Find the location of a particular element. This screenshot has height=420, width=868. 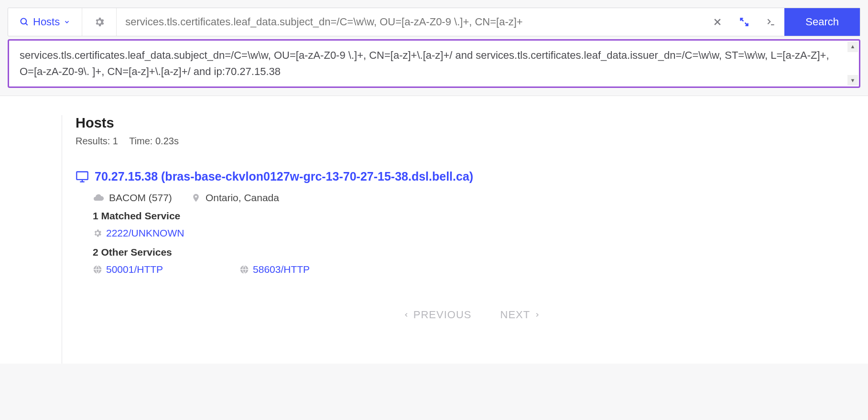

page-title: Hosts is located at coordinates (472, 123).